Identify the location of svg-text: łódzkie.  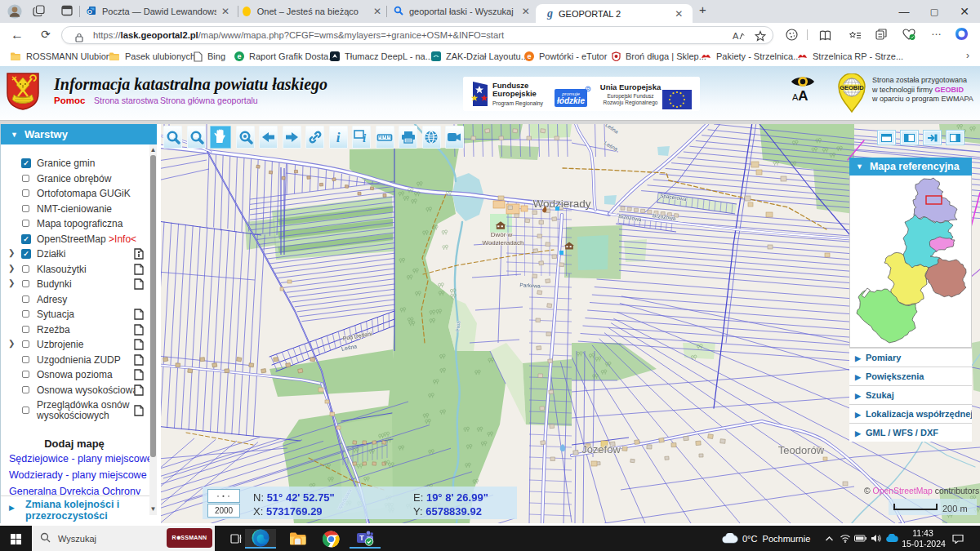
(571, 101).